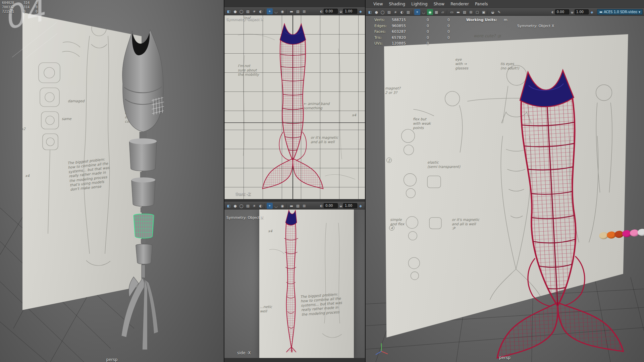 The height and width of the screenshot is (362, 644). I want to click on menu-renderer: Renderer, so click(460, 4).